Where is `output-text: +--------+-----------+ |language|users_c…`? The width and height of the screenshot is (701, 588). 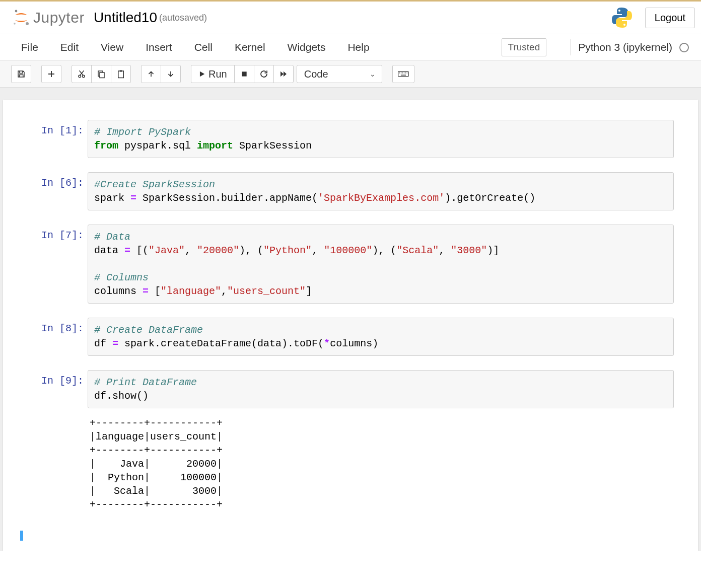
output-text: +--------+-----------+ |language|users_c… is located at coordinates (381, 462).